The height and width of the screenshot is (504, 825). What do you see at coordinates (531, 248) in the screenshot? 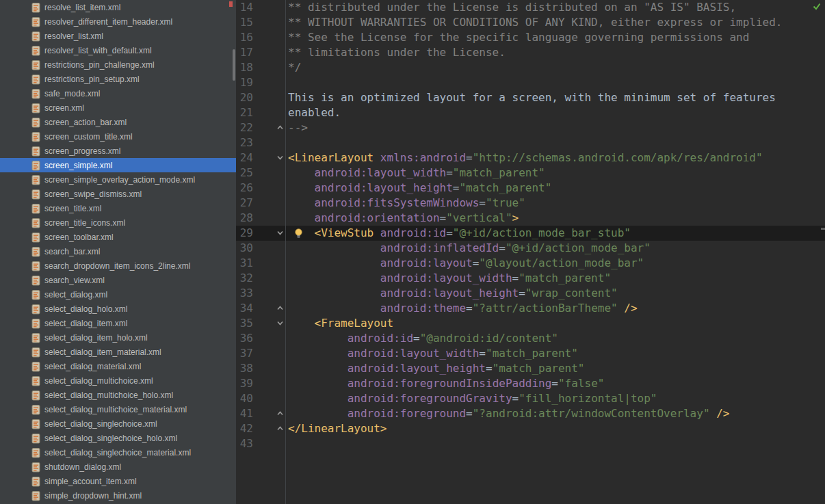
I see `code-line: 30 android:inflatedId="@+id/action_mode_…` at bounding box center [531, 248].